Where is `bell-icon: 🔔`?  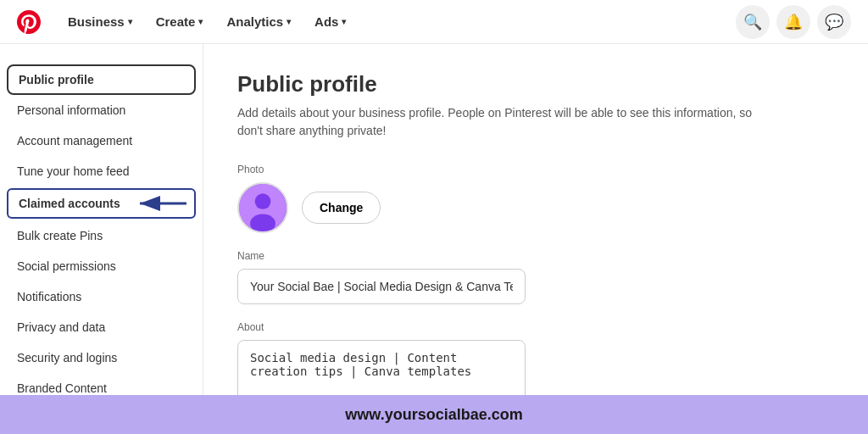
bell-icon: 🔔 is located at coordinates (793, 22).